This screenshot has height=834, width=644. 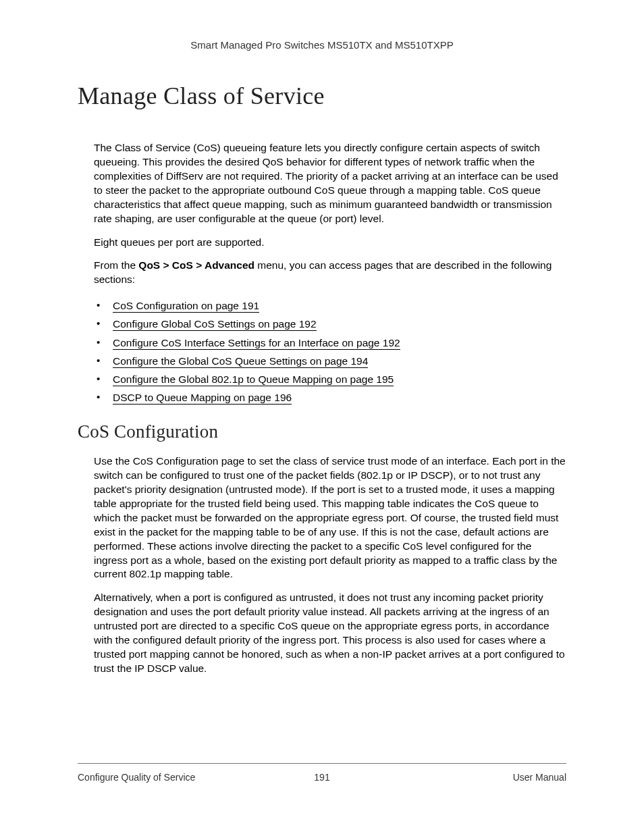 I want to click on link-cos-configuration: CoS Configuration on page 191, so click(x=186, y=307).